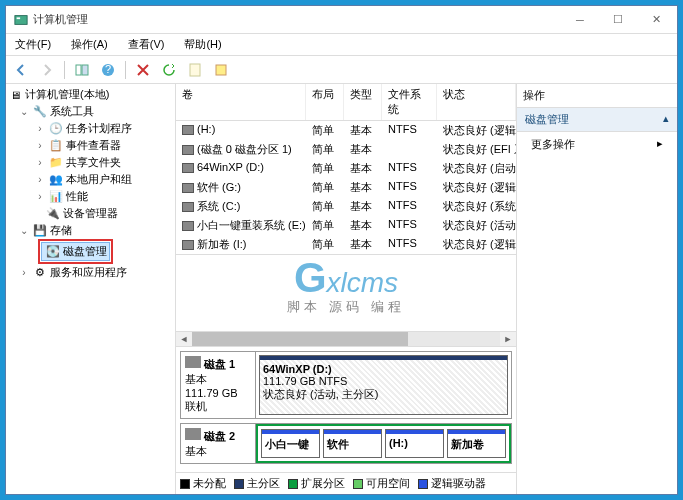  Describe the element at coordinates (352, 444) in the screenshot. I see `partition: 软件` at that location.